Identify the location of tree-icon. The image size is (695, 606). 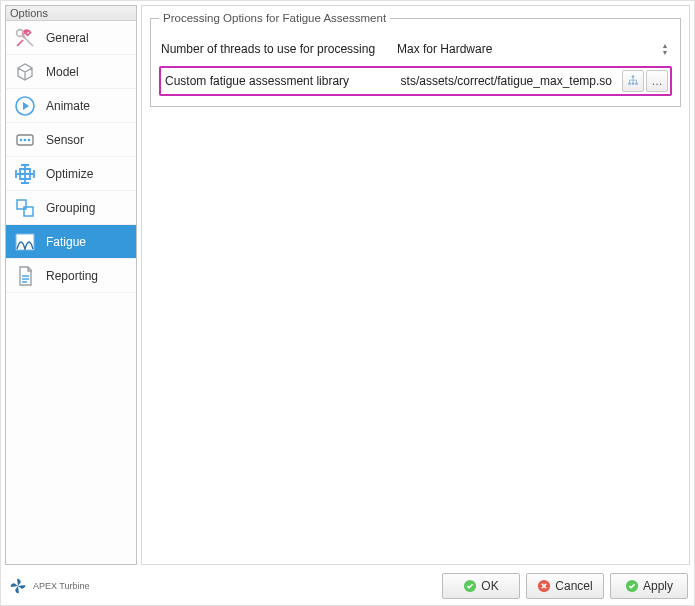
(633, 81).